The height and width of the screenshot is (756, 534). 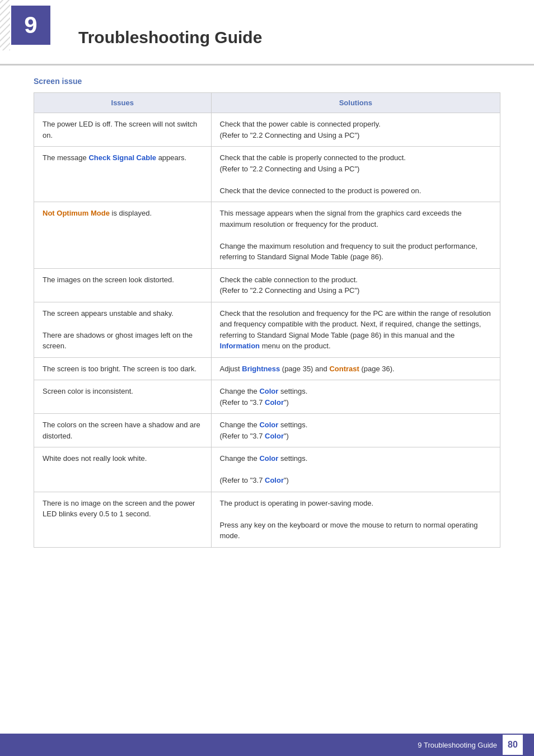 I want to click on issue-cell: The power LED is off. The screen will no…, so click(x=123, y=130).